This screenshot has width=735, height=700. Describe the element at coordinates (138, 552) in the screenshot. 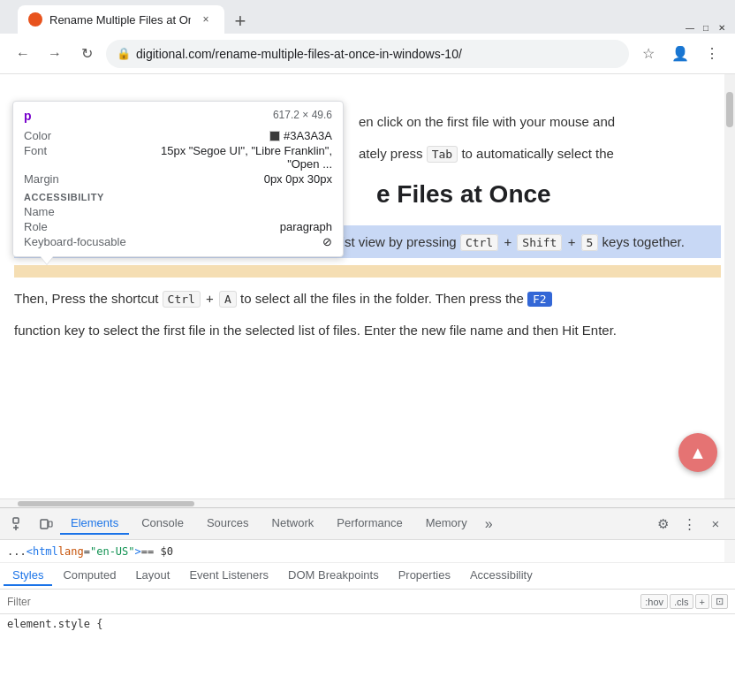

I see `html-close: >` at that location.